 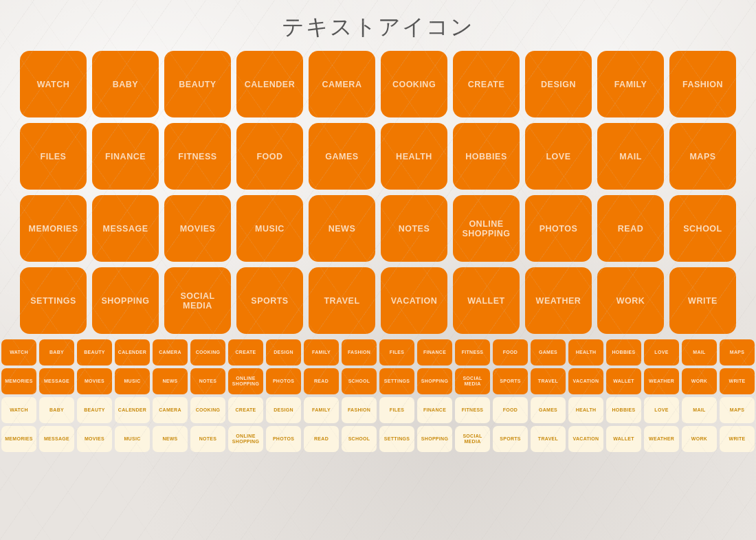 What do you see at coordinates (558, 157) in the screenshot?
I see `large-tile-love: LOVE` at bounding box center [558, 157].